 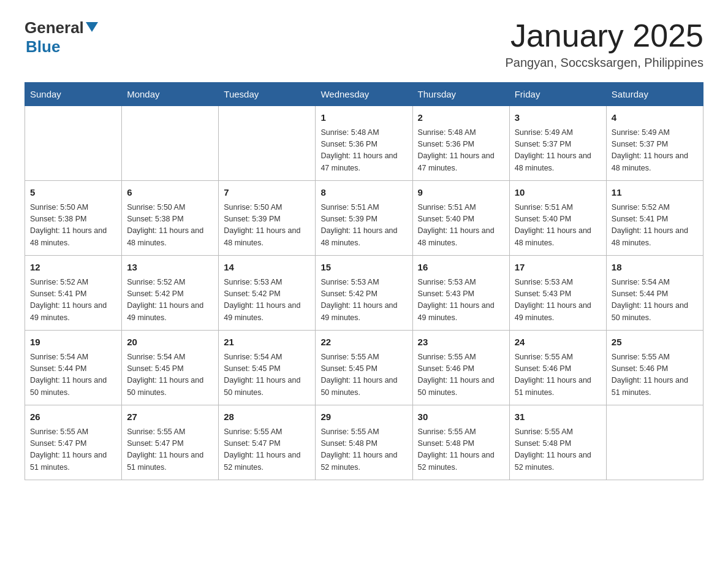 What do you see at coordinates (74, 417) in the screenshot?
I see `day-number: 26` at bounding box center [74, 417].